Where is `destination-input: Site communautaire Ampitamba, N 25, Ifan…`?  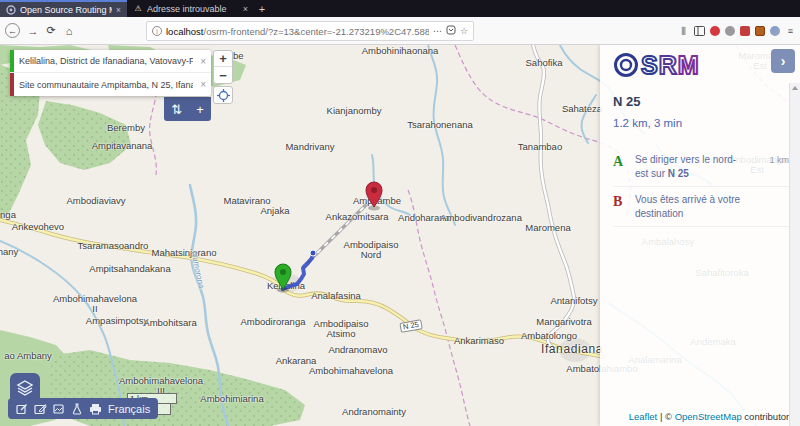
destination-input: Site communautaire Ampitamba, N 25, Ifan… is located at coordinates (106, 85).